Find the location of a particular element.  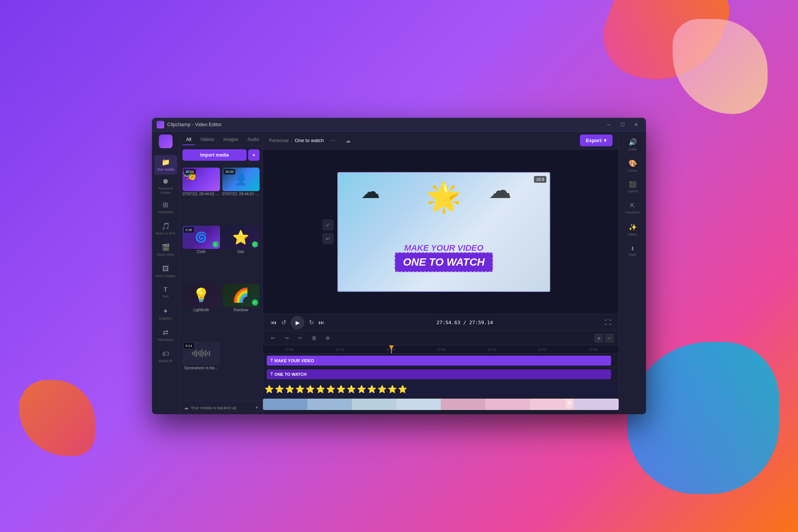

media-badge-audio: 0:14 is located at coordinates (189, 346).